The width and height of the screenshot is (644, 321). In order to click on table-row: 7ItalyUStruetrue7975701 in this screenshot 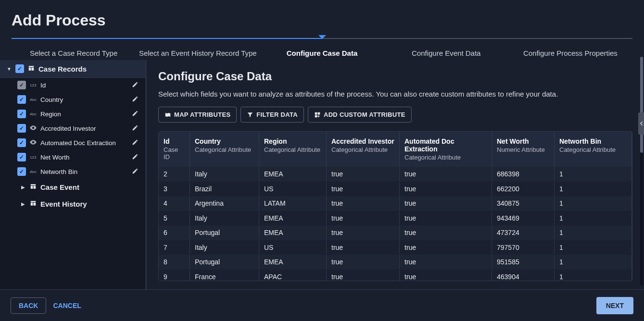, I will do `click(395, 248)`.